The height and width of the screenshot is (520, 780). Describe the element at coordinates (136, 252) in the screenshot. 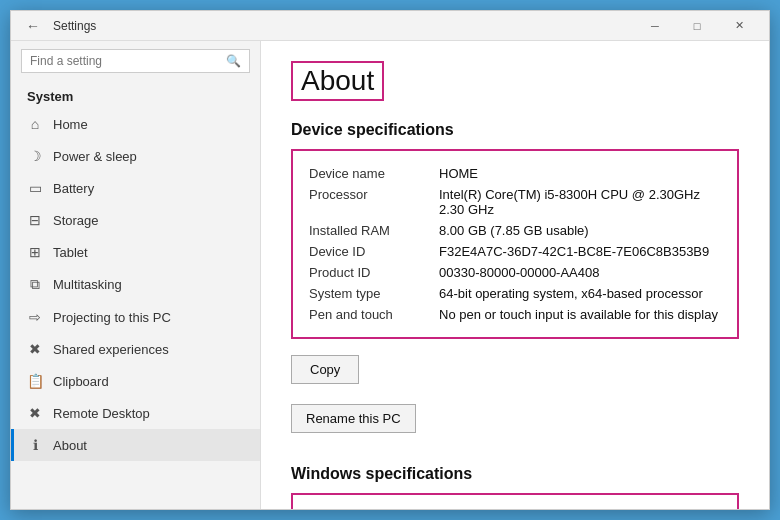

I see `sidebar-item-tablet: ⊞ Tablet` at that location.